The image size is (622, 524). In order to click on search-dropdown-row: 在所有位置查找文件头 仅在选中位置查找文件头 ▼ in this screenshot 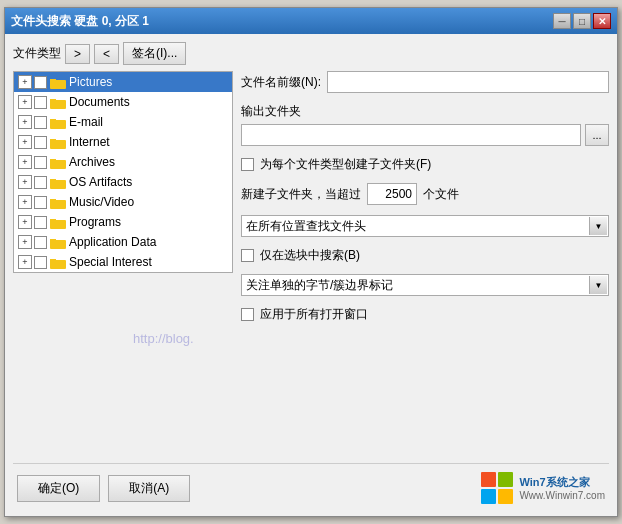, I will do `click(425, 226)`.